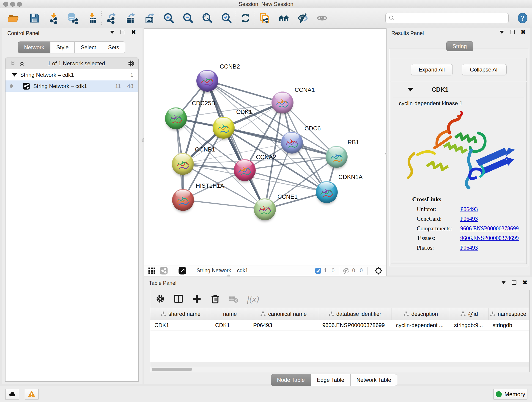 Image resolution: width=532 pixels, height=402 pixels. Describe the element at coordinates (327, 192) in the screenshot. I see `network-node-CDKN1A` at that location.